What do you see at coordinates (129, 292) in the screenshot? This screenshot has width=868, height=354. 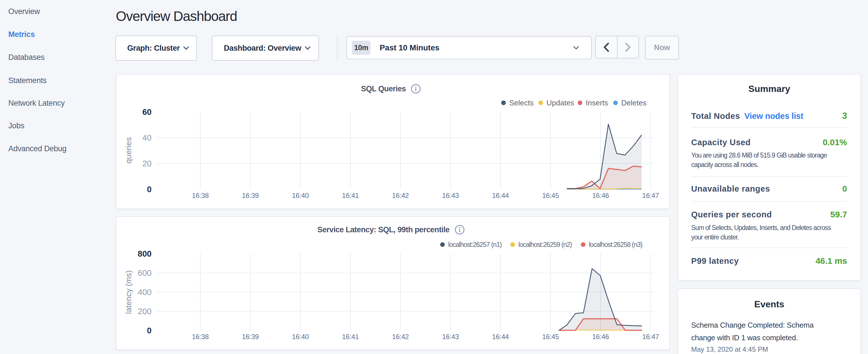 I see `svg-text: latency (ms)` at bounding box center [129, 292].